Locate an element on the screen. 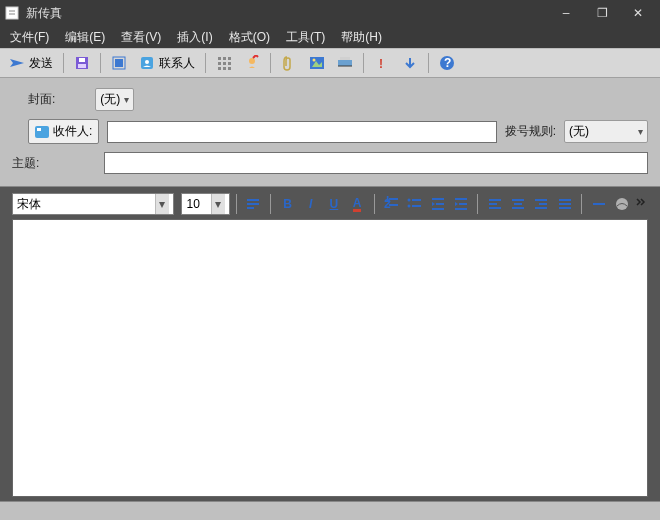 The height and width of the screenshot is (520, 660). menu-format: 格式(O) is located at coordinates (250, 38).